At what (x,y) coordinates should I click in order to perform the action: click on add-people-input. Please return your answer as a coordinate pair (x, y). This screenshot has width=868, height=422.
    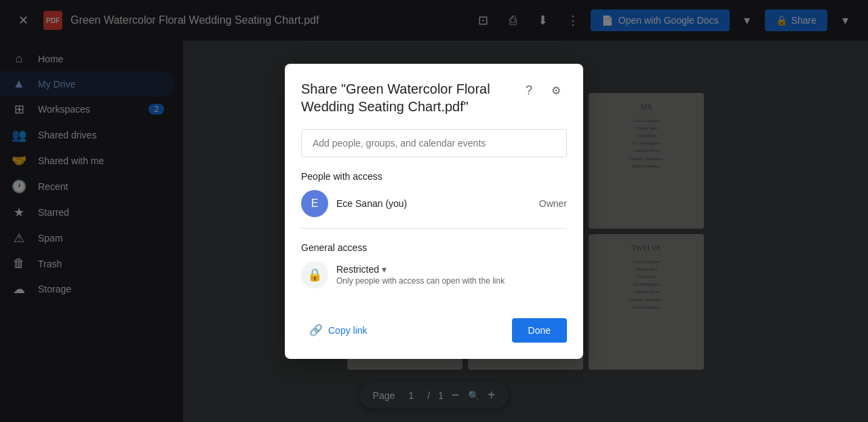
    Looking at the image, I should click on (434, 143).